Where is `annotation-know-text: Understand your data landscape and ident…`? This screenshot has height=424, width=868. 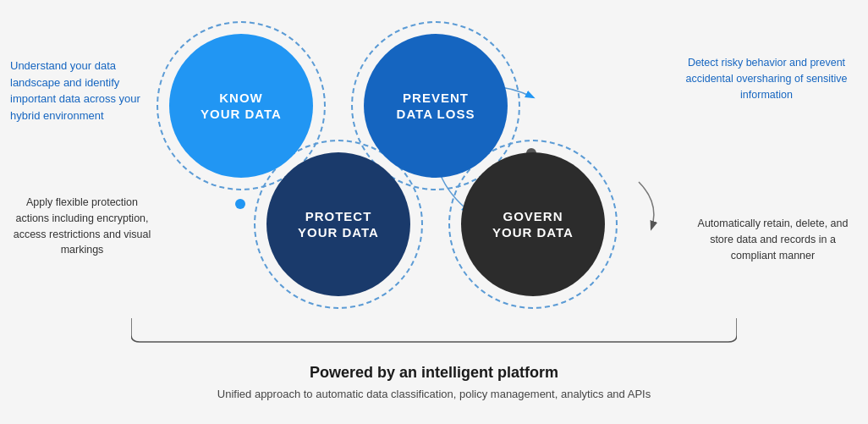
annotation-know-text: Understand your data landscape and ident… is located at coordinates (75, 91).